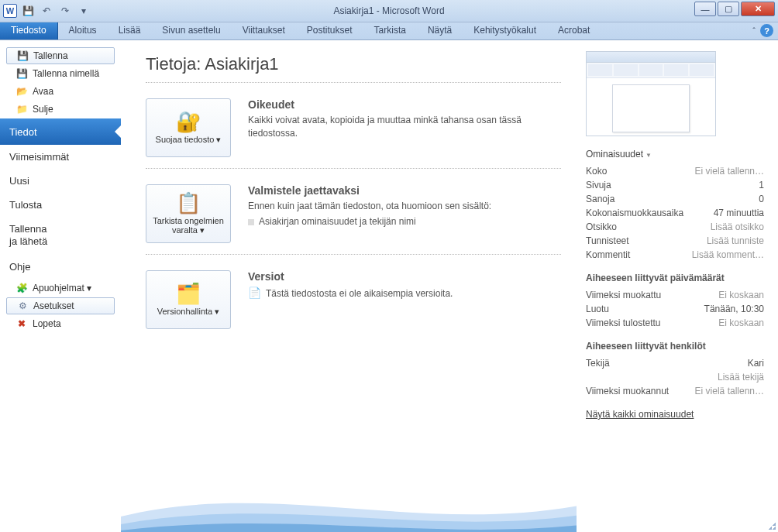 This screenshot has height=532, width=778. I want to click on nav-options: ⚙ Asetukset, so click(60, 306).